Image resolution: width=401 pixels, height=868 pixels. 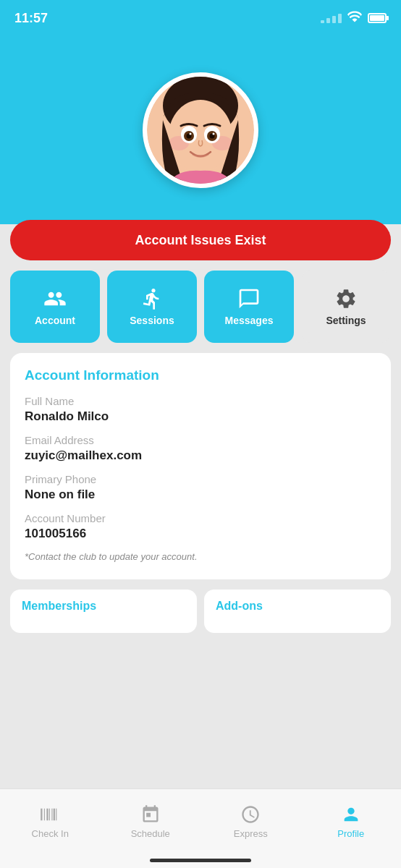 What do you see at coordinates (350, 833) in the screenshot?
I see `profile-label: Profile` at bounding box center [350, 833].